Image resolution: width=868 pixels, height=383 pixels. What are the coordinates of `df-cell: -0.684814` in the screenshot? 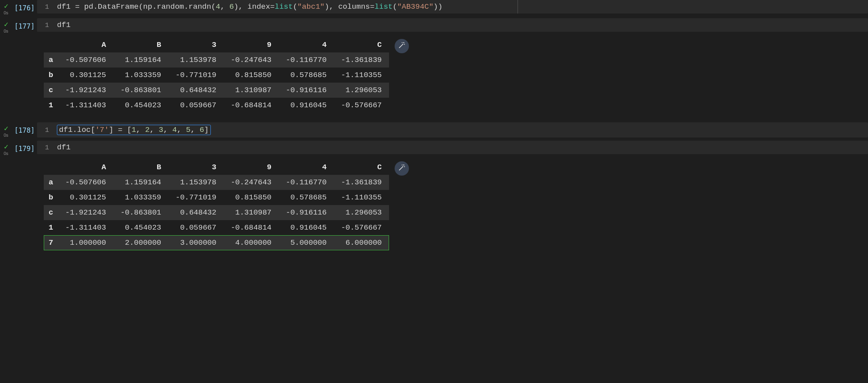 It's located at (251, 105).